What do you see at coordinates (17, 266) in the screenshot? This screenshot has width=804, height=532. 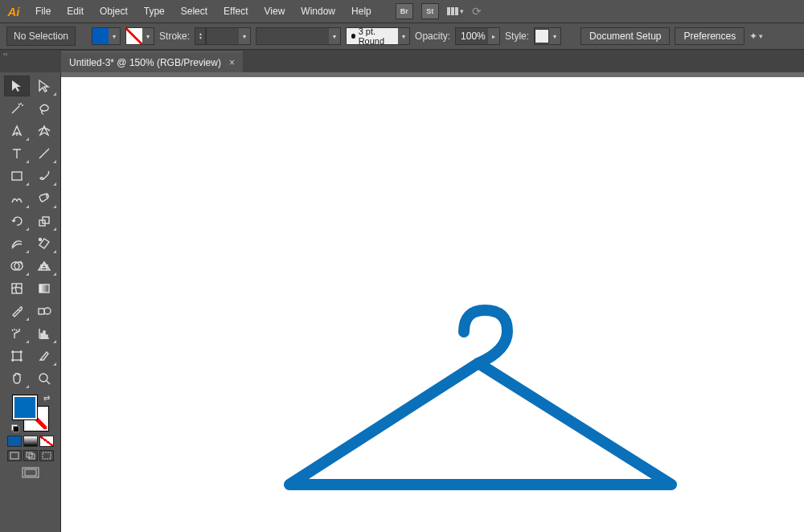 I see `shape-builder-tool` at bounding box center [17, 266].